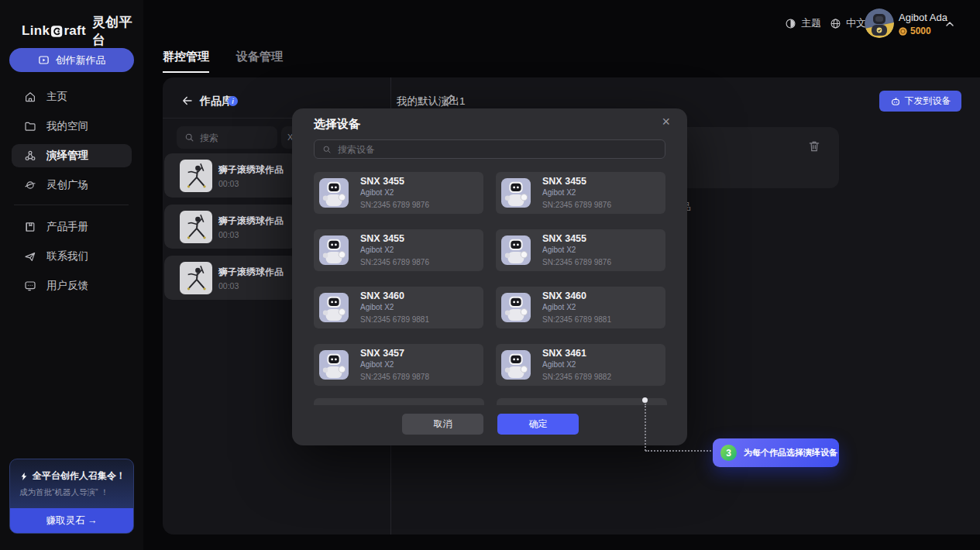 This screenshot has height=550, width=980. I want to click on brand-name-left: Link, so click(36, 31).